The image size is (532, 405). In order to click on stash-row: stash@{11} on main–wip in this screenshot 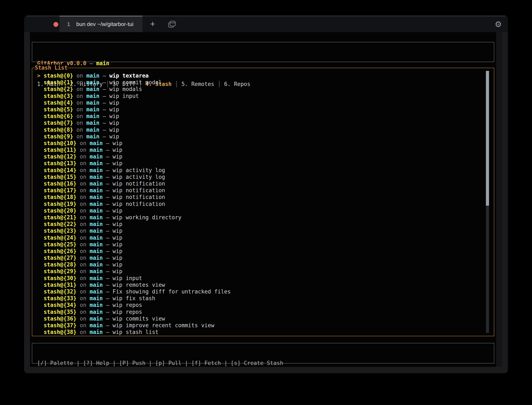, I will do `click(266, 150)`.